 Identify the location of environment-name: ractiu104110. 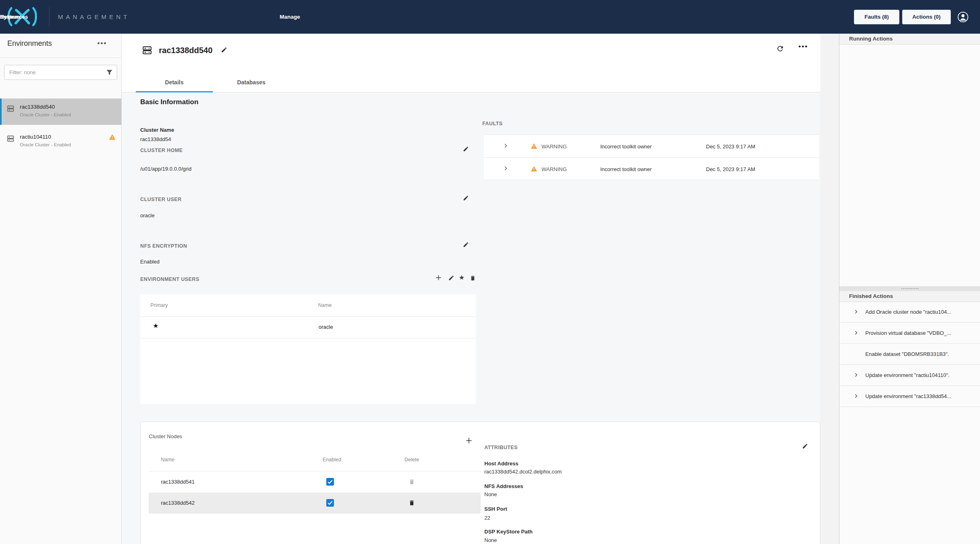
(36, 137).